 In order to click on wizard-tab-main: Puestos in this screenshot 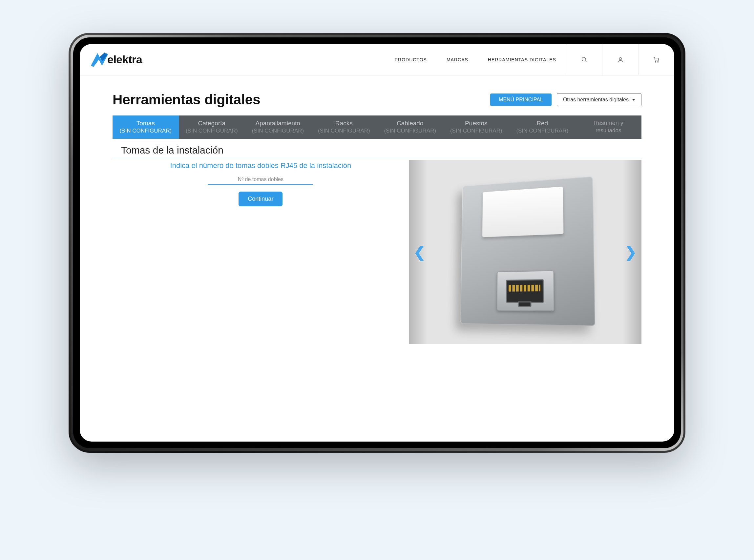, I will do `click(476, 123)`.